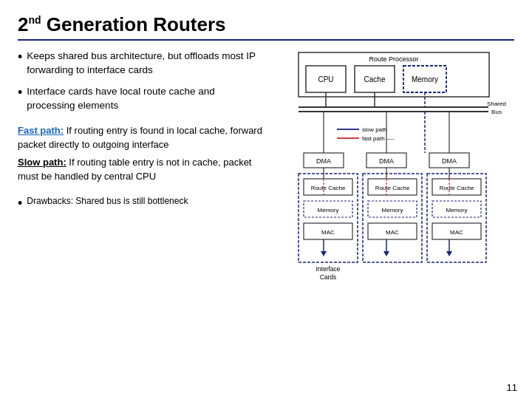 The height and width of the screenshot is (399, 532). What do you see at coordinates (497, 112) in the screenshot?
I see `svg-text: Bus` at bounding box center [497, 112].